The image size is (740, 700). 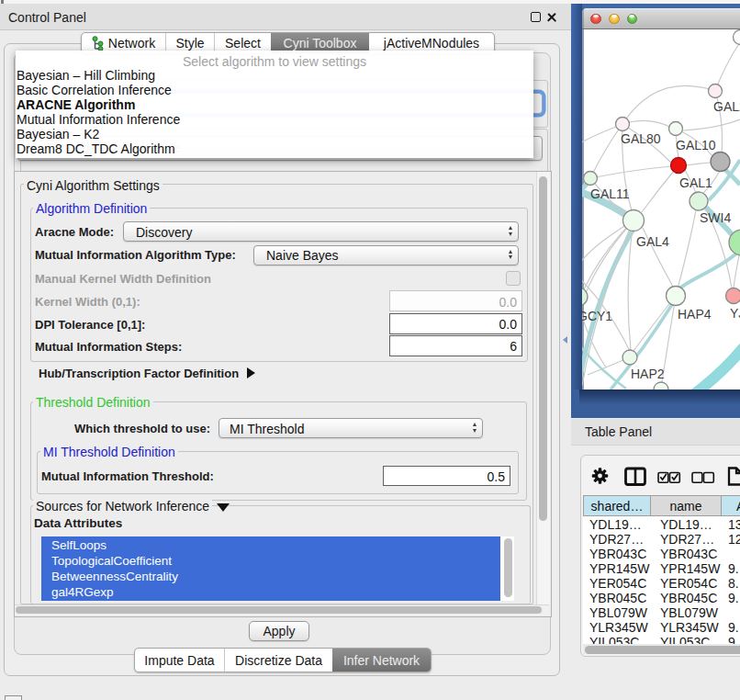 What do you see at coordinates (696, 183) in the screenshot?
I see `svg-text: GAL1` at bounding box center [696, 183].